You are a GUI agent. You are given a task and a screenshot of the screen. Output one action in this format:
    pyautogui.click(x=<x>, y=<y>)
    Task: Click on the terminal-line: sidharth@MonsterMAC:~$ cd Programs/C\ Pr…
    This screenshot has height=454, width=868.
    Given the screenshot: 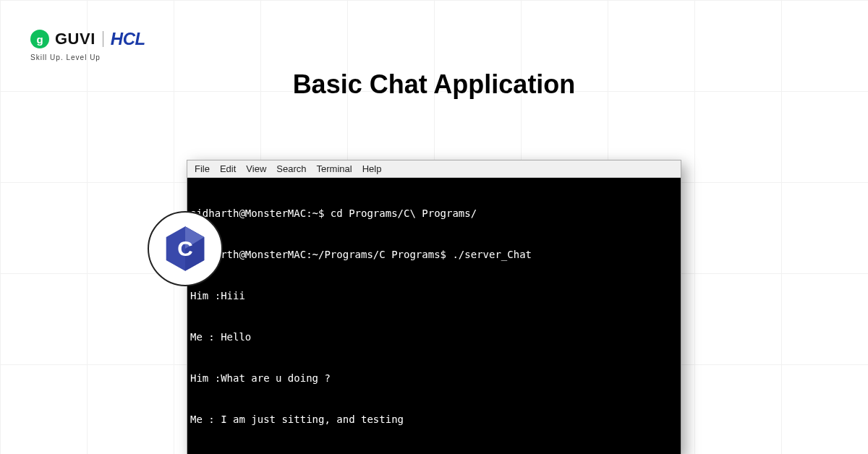 What is the action you would take?
    pyautogui.click(x=434, y=214)
    